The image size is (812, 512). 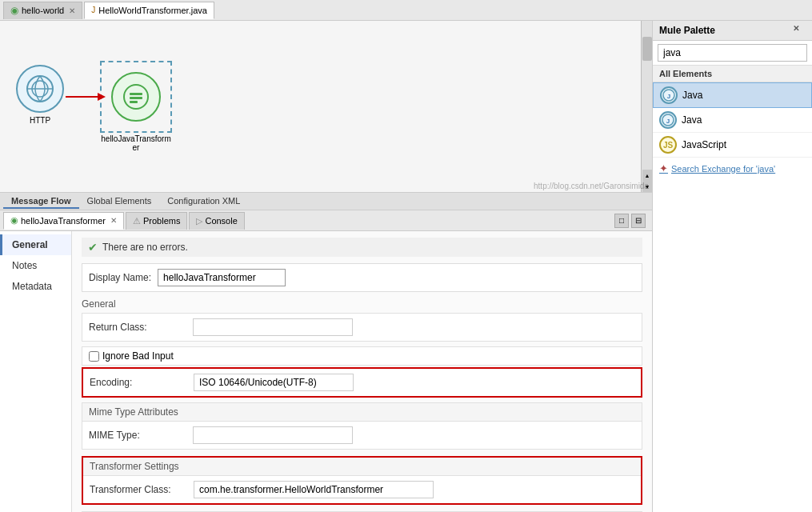 I want to click on tab-java-file: J HelloWorldTransformer.java, so click(x=149, y=10).